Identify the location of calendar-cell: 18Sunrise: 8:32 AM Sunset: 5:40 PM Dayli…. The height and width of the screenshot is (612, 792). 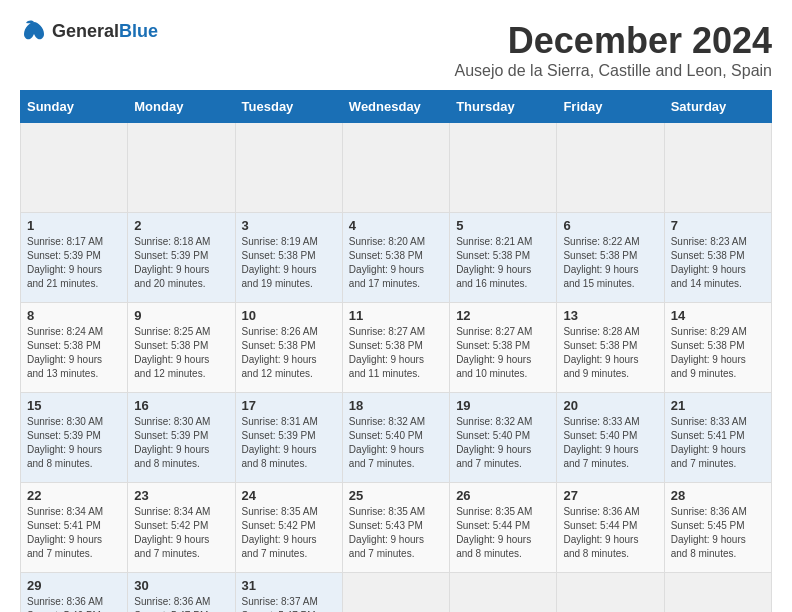
(396, 438).